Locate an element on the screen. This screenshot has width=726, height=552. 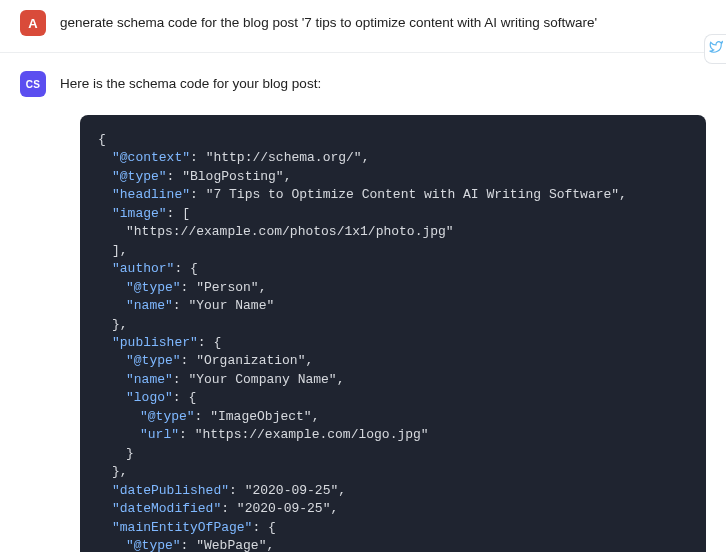
code-line: "@type": "BlogPosting", is located at coordinates (393, 177).